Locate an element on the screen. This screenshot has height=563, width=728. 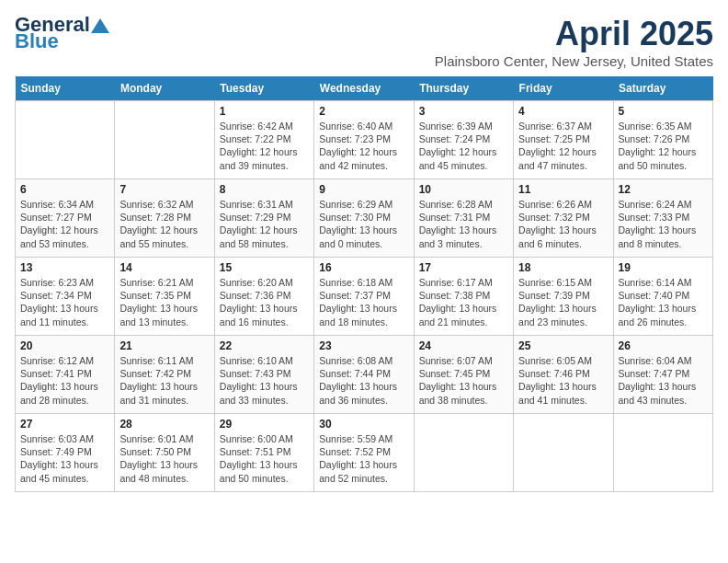
day-info: Sunrise: 6:29 AMSunset: 7:30 PMDaylight:… is located at coordinates (364, 224).